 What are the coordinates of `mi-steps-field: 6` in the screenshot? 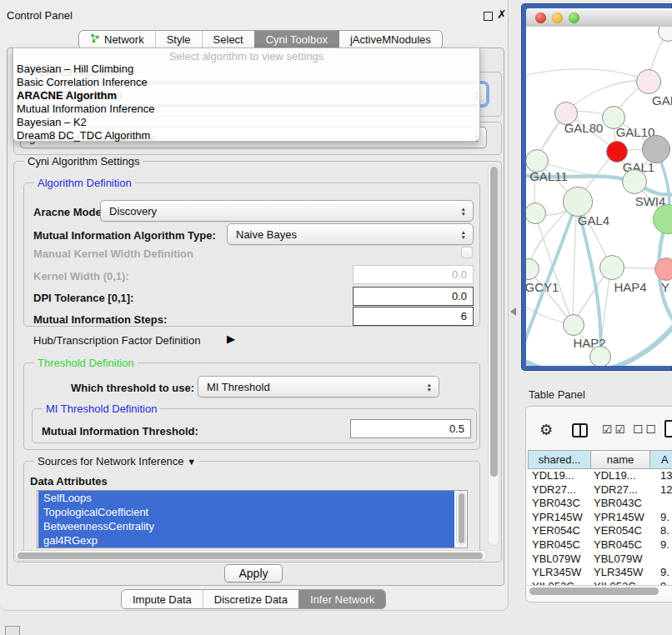 It's located at (414, 317).